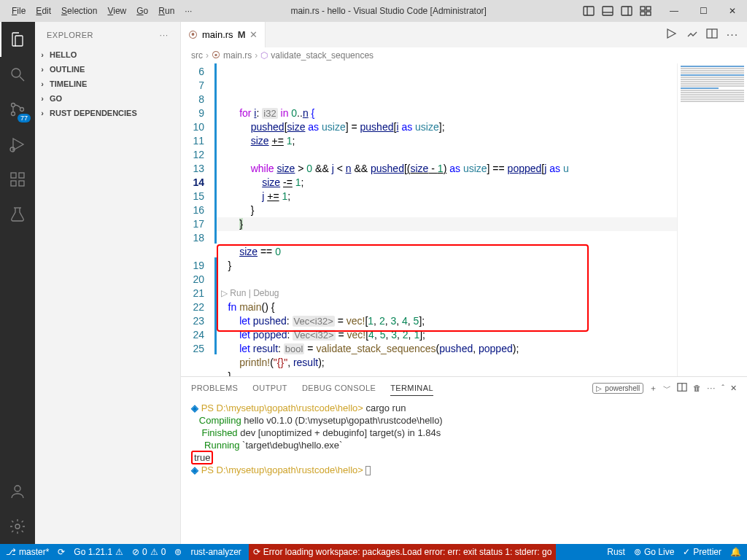 The width and height of the screenshot is (747, 560). I want to click on run-debug-icon, so click(18, 144).